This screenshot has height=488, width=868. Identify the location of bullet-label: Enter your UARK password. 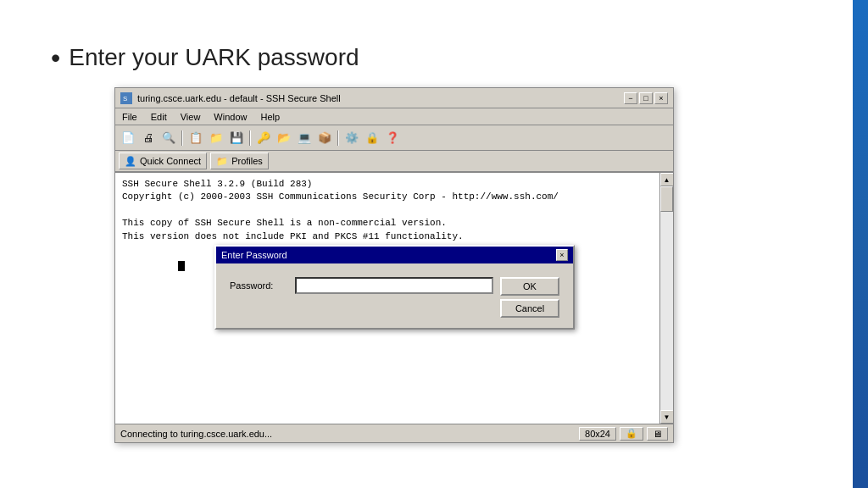
(214, 58).